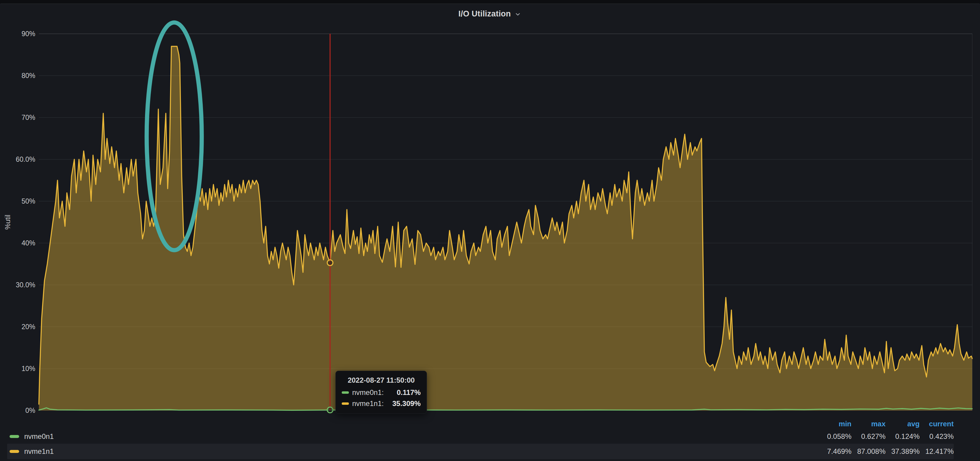  I want to click on legend-sort-avg: avg, so click(902, 424).